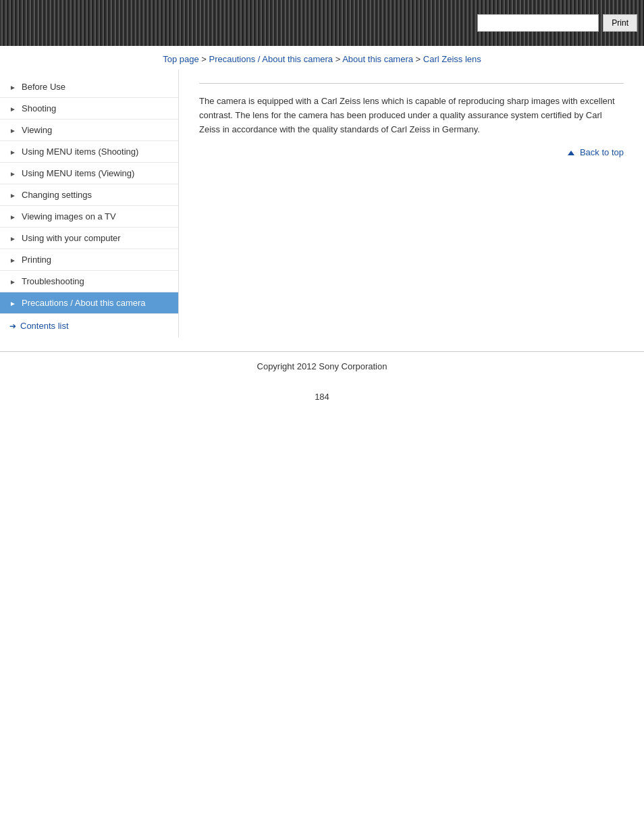 The width and height of the screenshot is (644, 834). Describe the element at coordinates (13, 130) in the screenshot. I see `arrow-icon-viewing: ►` at that location.